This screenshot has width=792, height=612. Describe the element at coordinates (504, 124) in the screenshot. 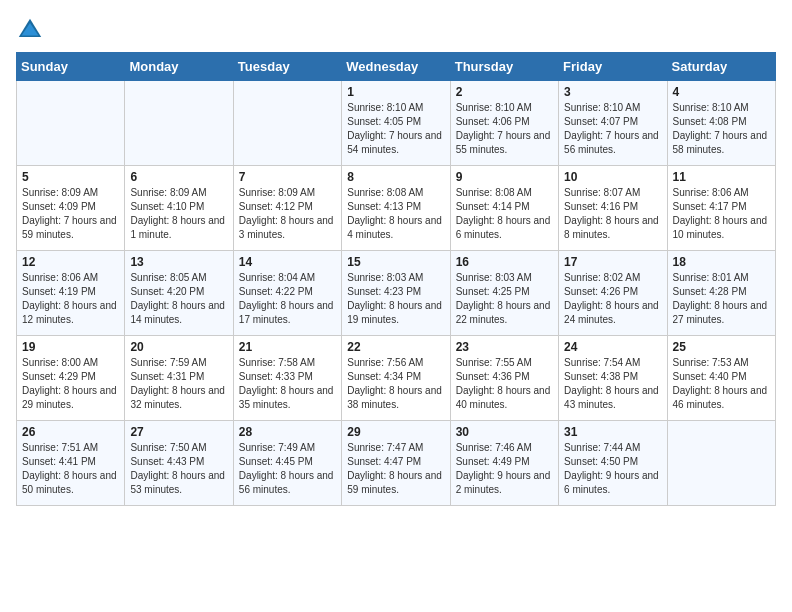

I see `calendar-cell: 2Sunrise: 8:10 AM Sunset: 4:06 PM Daylig…` at that location.